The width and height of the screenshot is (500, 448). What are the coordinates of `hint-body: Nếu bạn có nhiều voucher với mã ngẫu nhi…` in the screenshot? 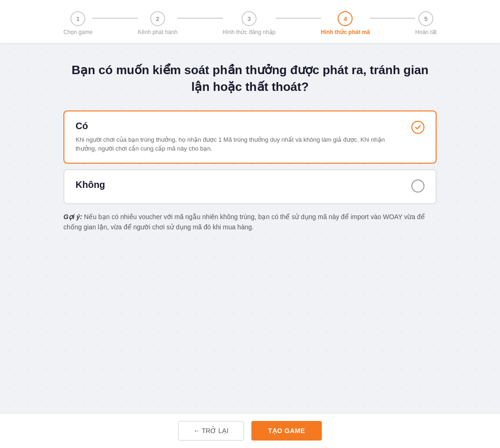 It's located at (244, 222).